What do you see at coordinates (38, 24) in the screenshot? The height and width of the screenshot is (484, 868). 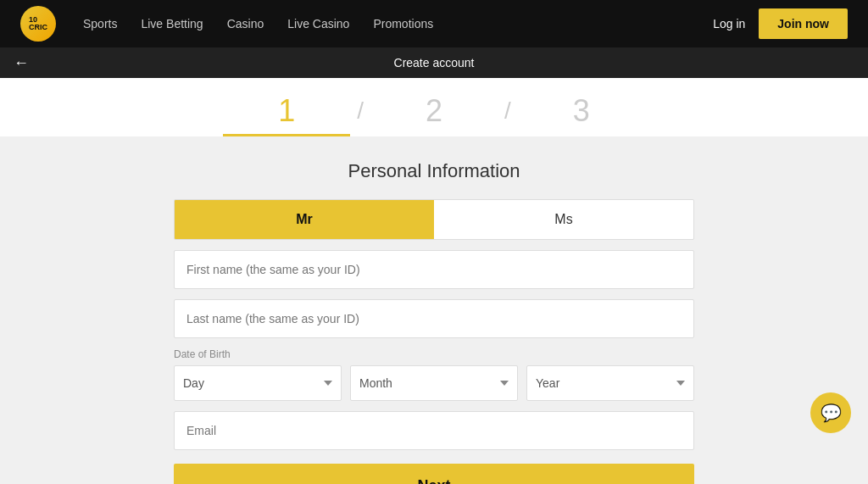 I see `logo-icon: 10CRIC` at bounding box center [38, 24].